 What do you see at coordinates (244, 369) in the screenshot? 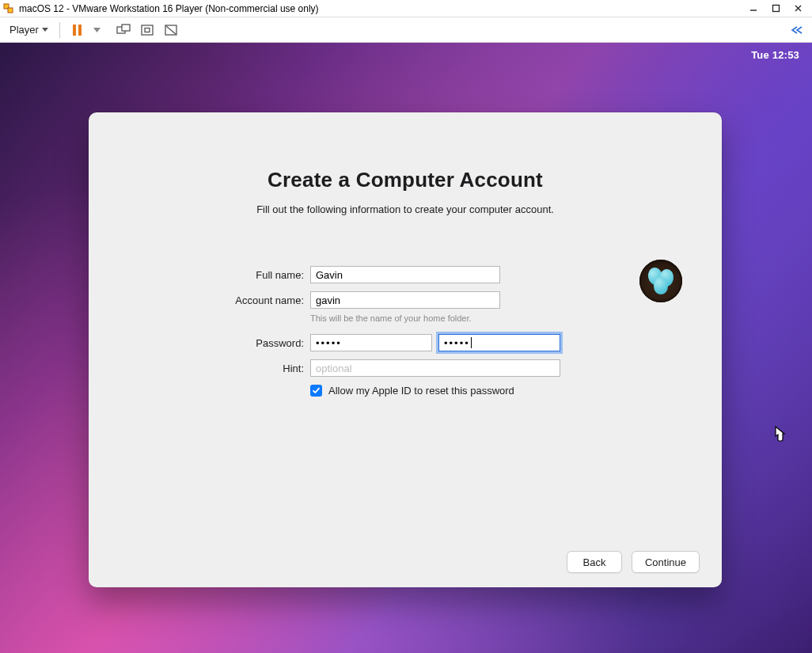
I see `hint-label: Hint:` at bounding box center [244, 369].